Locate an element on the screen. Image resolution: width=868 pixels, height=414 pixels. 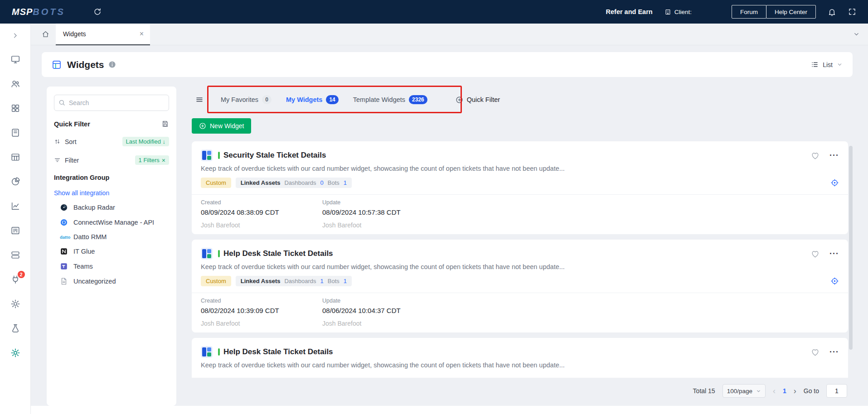
circle-plus-icon is located at coordinates (460, 100).